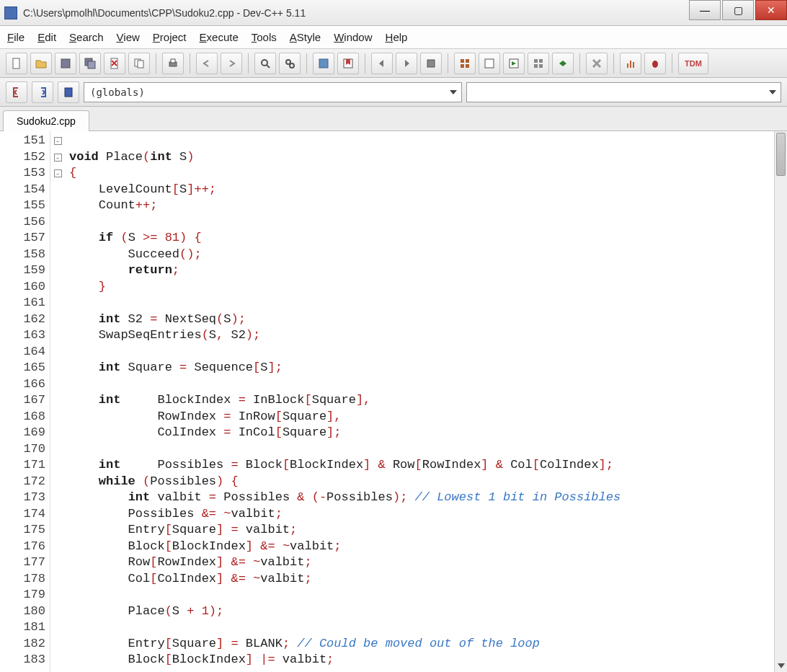 The height and width of the screenshot is (672, 787). I want to click on run-button, so click(489, 63).